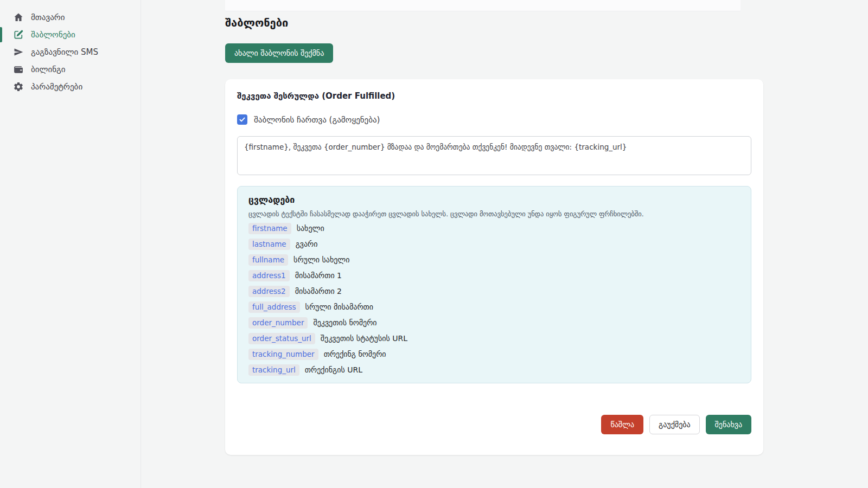 The image size is (868, 488). Describe the element at coordinates (729, 425) in the screenshot. I see `save-button: შენახვა` at that location.